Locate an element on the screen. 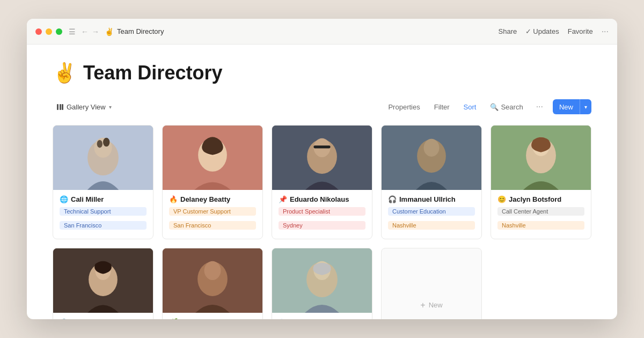 Image resolution: width=644 pixels, height=338 pixels. titlebar-actions: Share Updates Favorite ··· is located at coordinates (554, 32).